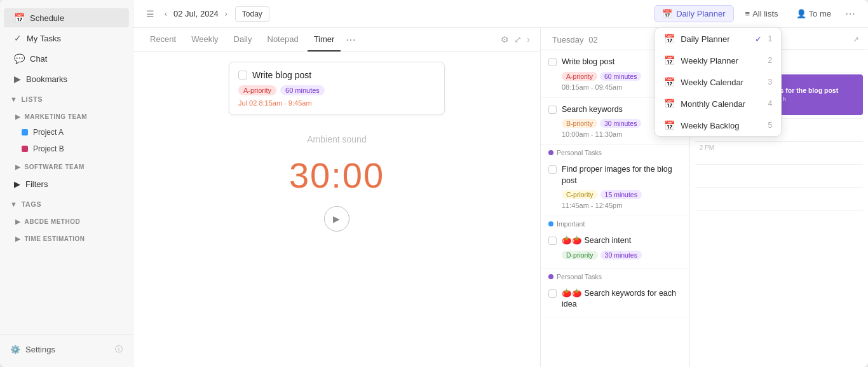 The image size is (868, 367). I want to click on task-item-priority-3: C-priority, so click(580, 195).